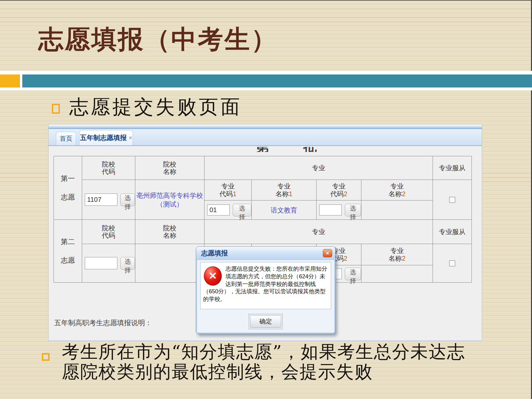 This screenshot has width=532, height=399. Describe the element at coordinates (242, 210) in the screenshot. I see `first-major-code1-select-button: 选择` at that location.